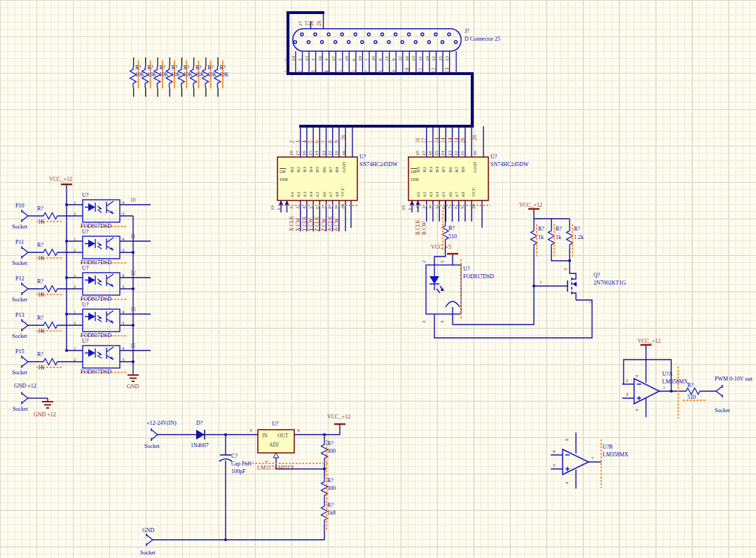 Image resolution: width=756 pixels, height=558 pixels. Describe the element at coordinates (443, 322) in the screenshot. I see `mid-opto-pin4: 4` at that location.